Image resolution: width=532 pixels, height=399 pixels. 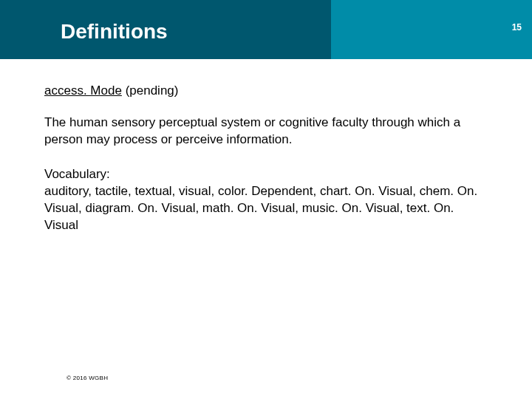 I want to click on term-name: access. Mode, so click(x=83, y=90).